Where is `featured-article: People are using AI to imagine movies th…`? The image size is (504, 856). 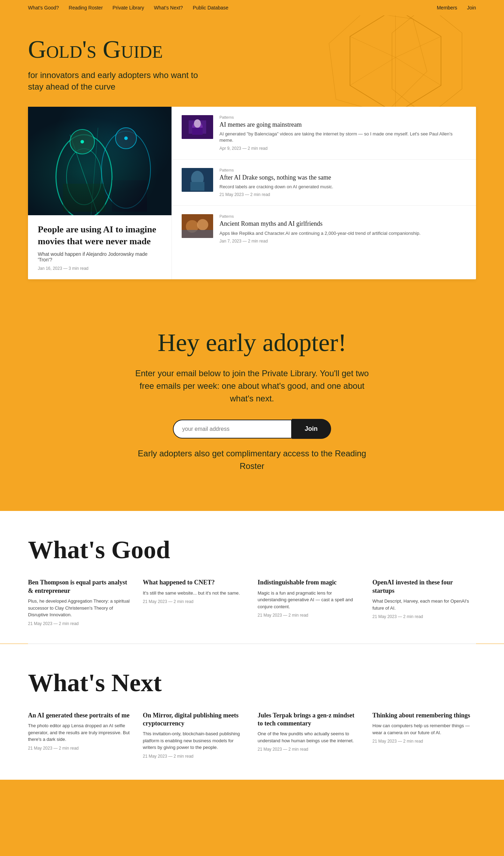
featured-article: People are using AI to imagine movies th… is located at coordinates (100, 193).